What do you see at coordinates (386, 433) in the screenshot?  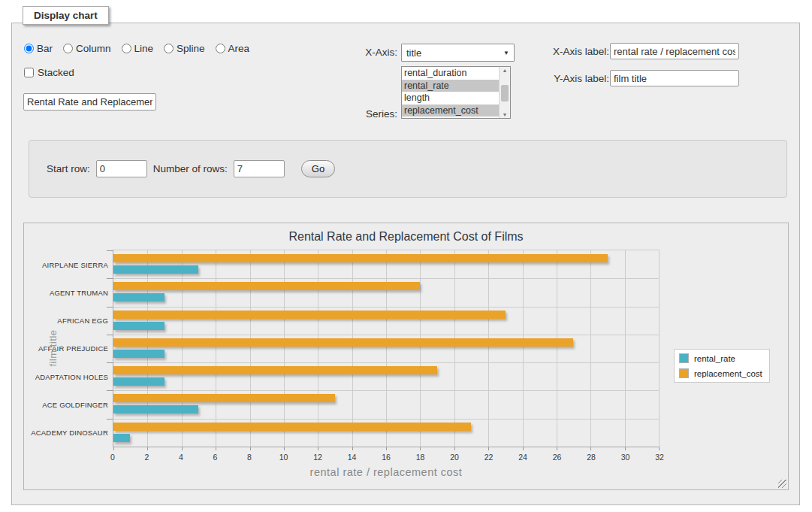 I see `category-row: ACADEMY DINOSAUR` at bounding box center [386, 433].